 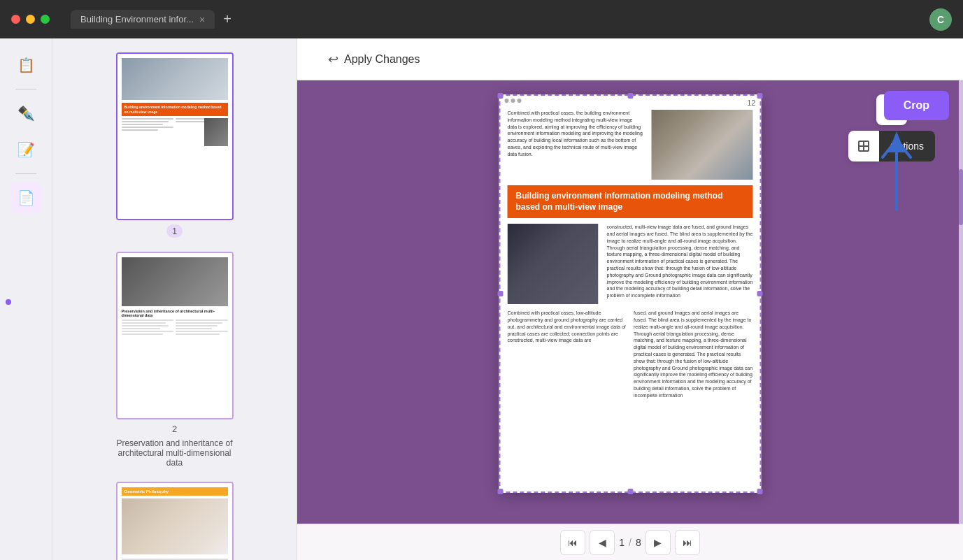 I want to click on crop-handle-br, so click(x=760, y=491).